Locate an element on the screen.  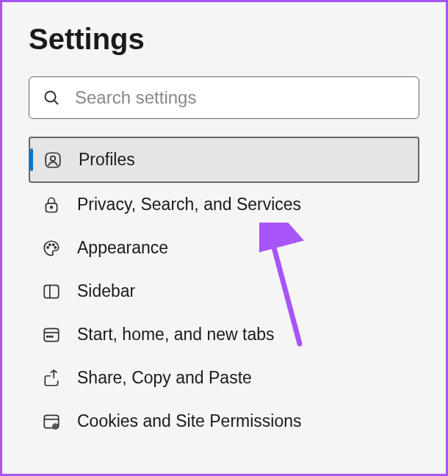
nav-label: Share, Copy and Paste is located at coordinates (242, 378).